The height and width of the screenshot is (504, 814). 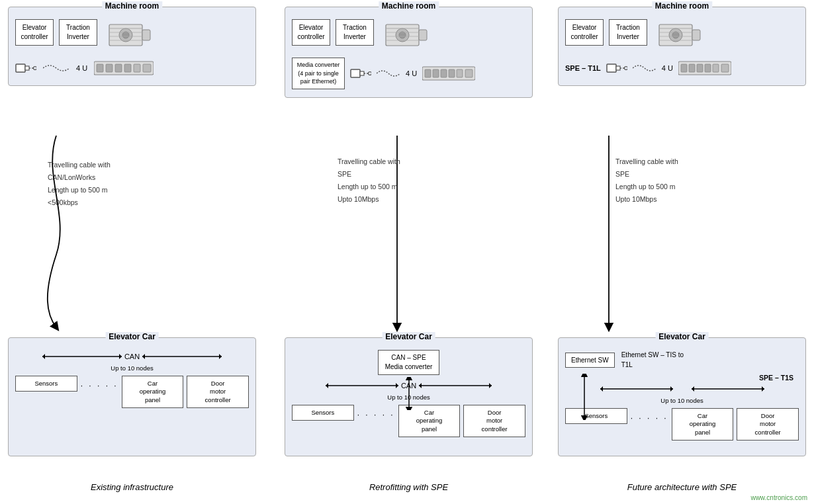 I want to click on elevator-controller-box-1: Elevatorcontroller, so click(x=34, y=32).